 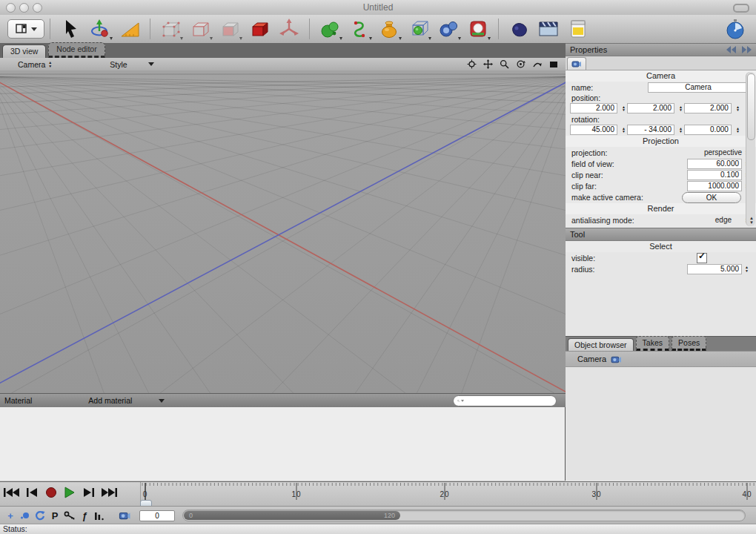 I want to click on position-y-field: 2.000, so click(x=651, y=108).